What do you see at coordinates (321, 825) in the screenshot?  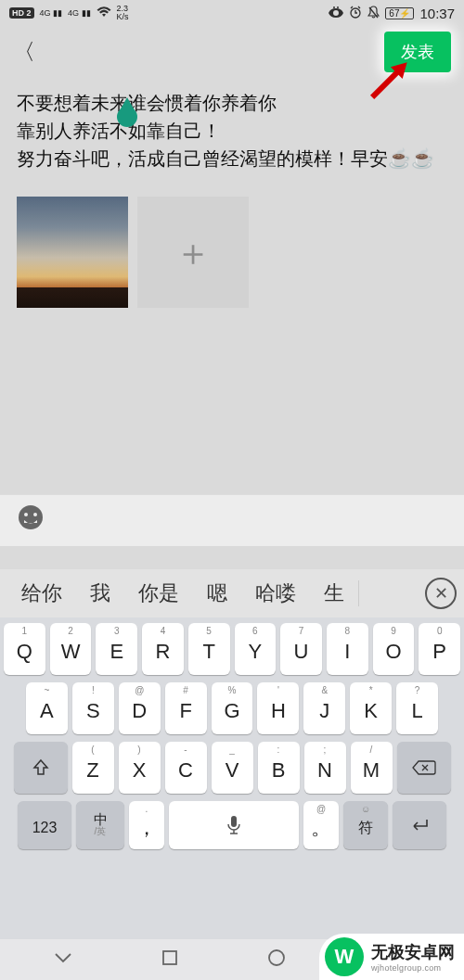 I see `period-key: @。` at bounding box center [321, 825].